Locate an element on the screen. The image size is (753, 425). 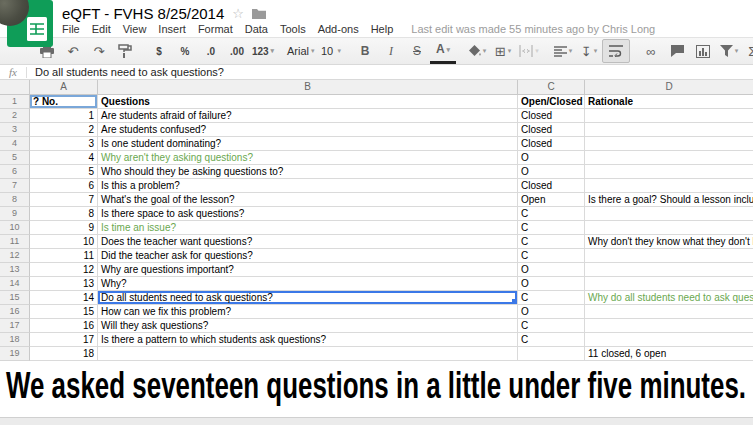
row-number: 3 is located at coordinates (15, 130).